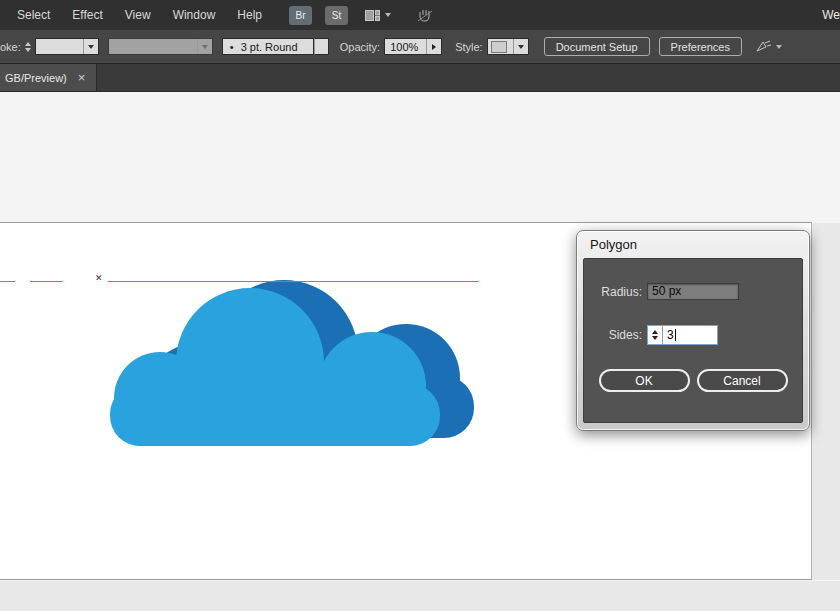  What do you see at coordinates (420, 78) in the screenshot?
I see `tab-bar: GB/Preview) ×` at bounding box center [420, 78].